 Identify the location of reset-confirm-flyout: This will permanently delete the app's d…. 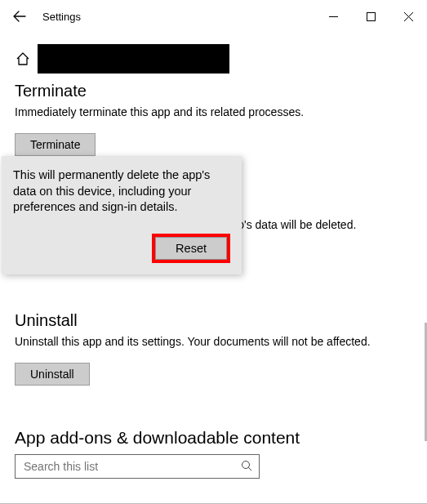
(122, 216).